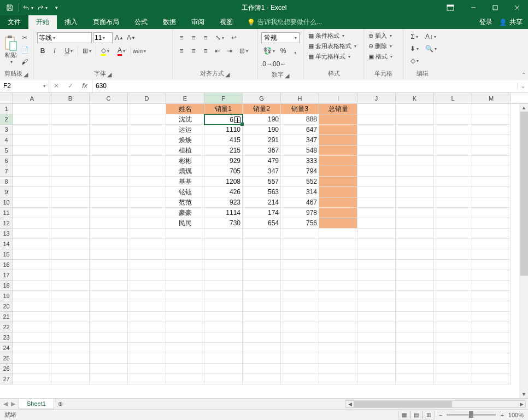 This screenshot has height=420, width=528. What do you see at coordinates (224, 119) in the screenshot?
I see `cell: 6` at bounding box center [224, 119].